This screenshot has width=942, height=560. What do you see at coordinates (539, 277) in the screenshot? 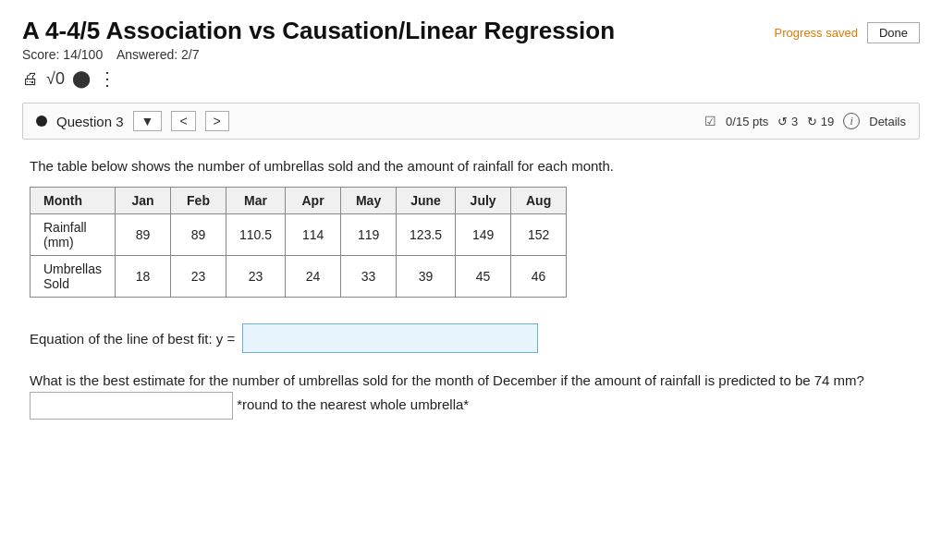
I see `row2-aug: 46` at bounding box center [539, 277].